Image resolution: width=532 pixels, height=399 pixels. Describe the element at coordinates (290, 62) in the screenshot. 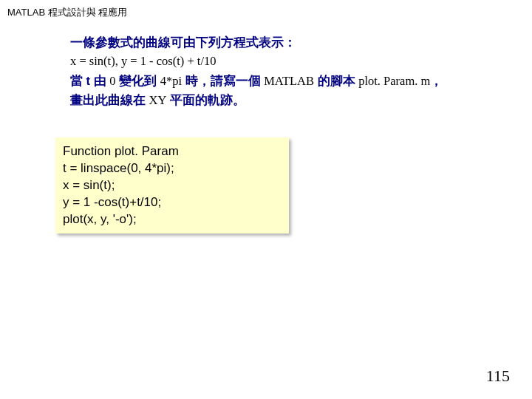

I see `prompt-line-2: x = sin(t), y = 1 - cos(t) + t/10` at that location.